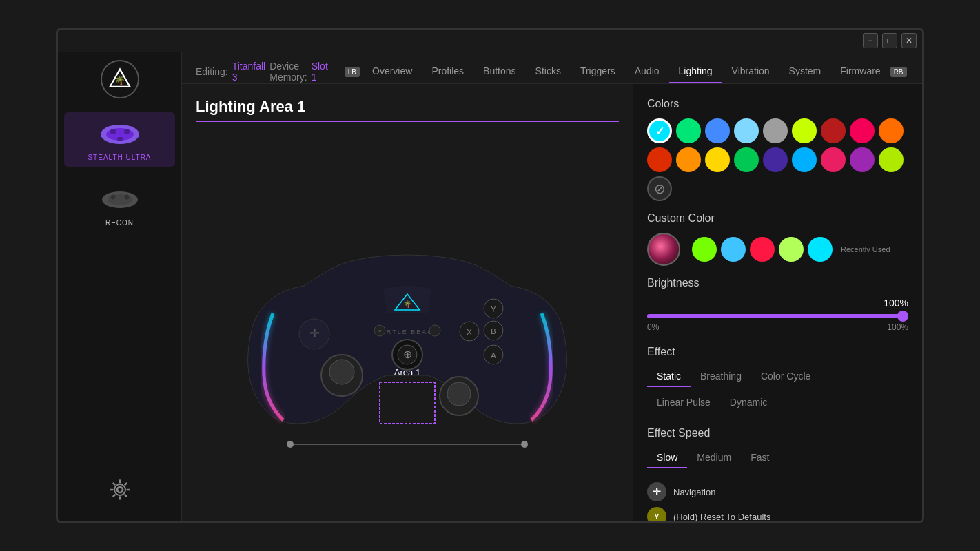 Image resolution: width=980 pixels, height=551 pixels. I want to click on svg-text: Area 1, so click(407, 372).